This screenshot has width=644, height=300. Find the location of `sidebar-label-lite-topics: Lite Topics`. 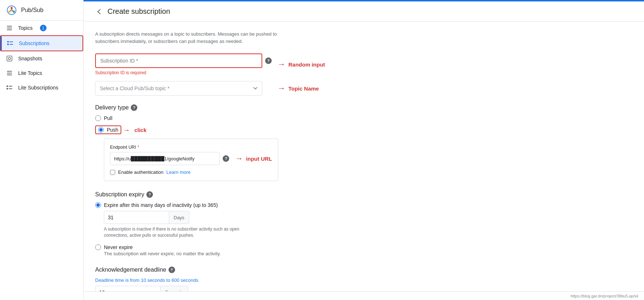

sidebar-label-lite-topics: Lite Topics is located at coordinates (30, 73).